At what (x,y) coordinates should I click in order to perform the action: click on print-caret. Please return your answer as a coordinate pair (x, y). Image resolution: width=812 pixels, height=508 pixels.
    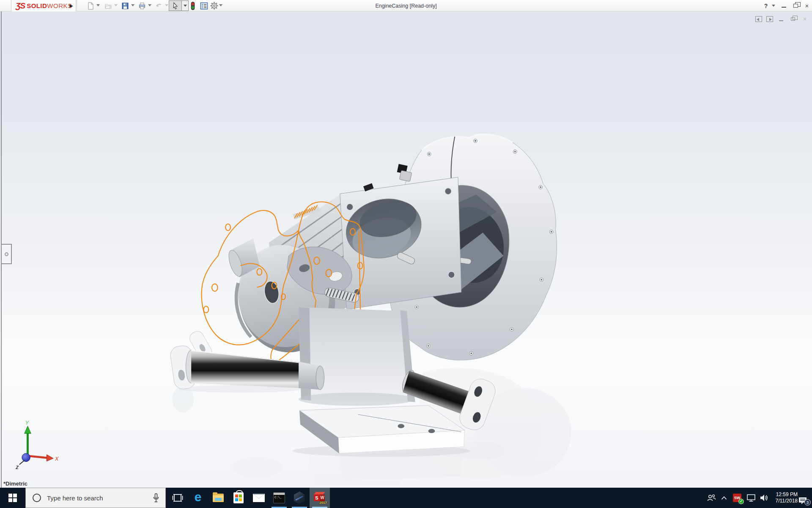
    Looking at the image, I should click on (150, 5).